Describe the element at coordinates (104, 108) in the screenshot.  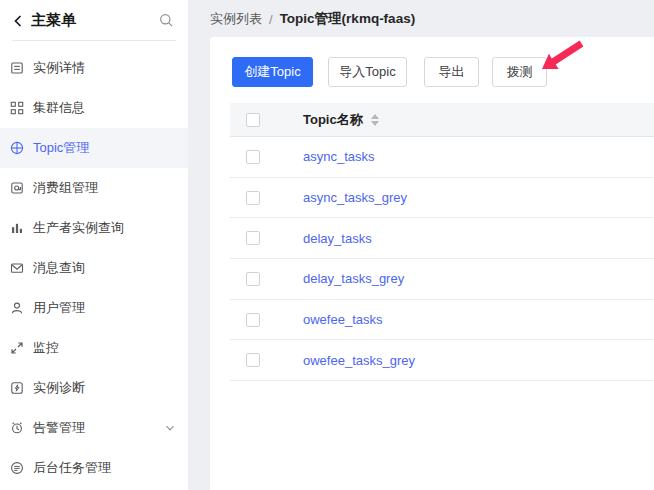
I see `sidebar-item-label: 集群信息` at that location.